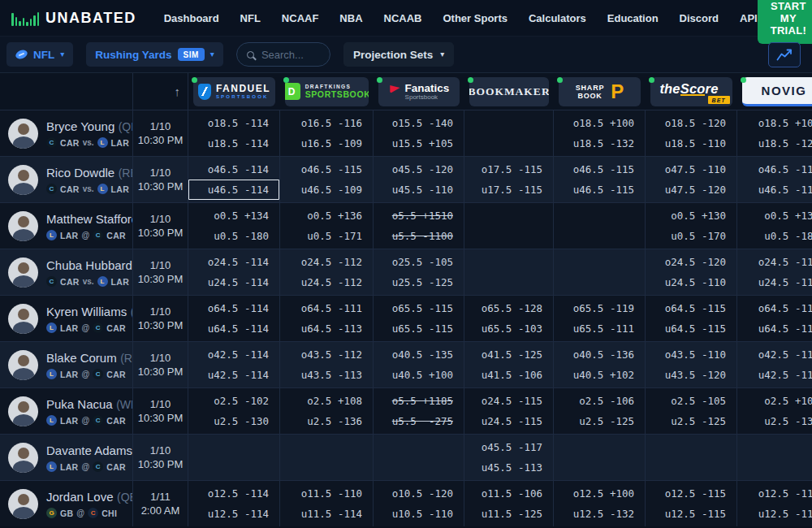  What do you see at coordinates (508, 421) in the screenshot?
I see `odds-under: u24.5 -115` at bounding box center [508, 421].